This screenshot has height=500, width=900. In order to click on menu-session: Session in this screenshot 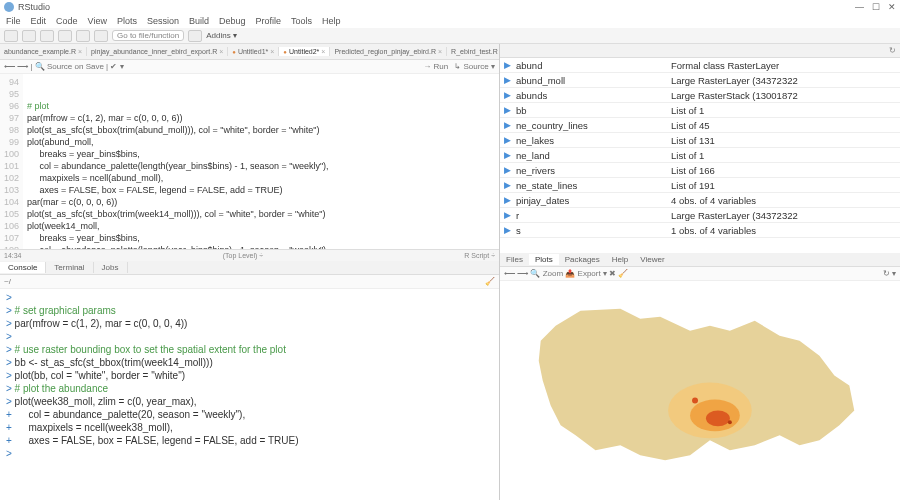, I will do `click(163, 21)`.